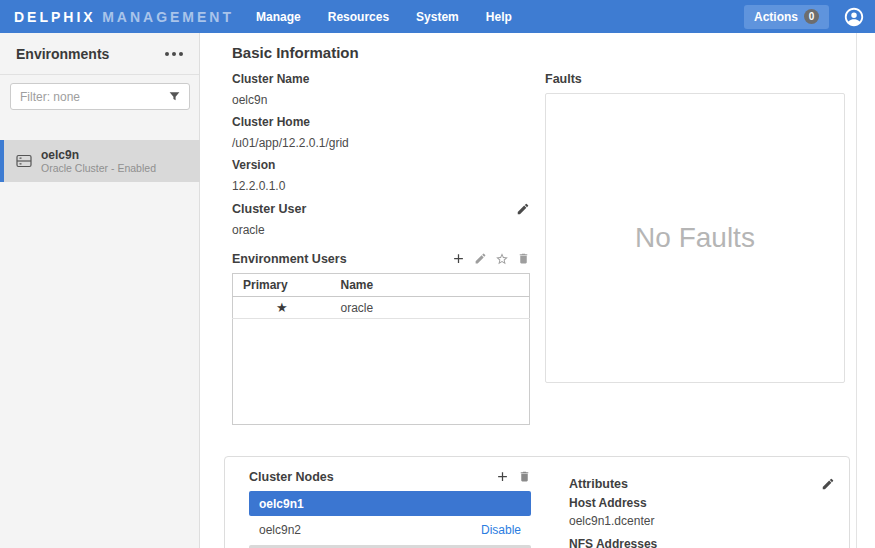  I want to click on edit-cluster-user-button, so click(523, 209).